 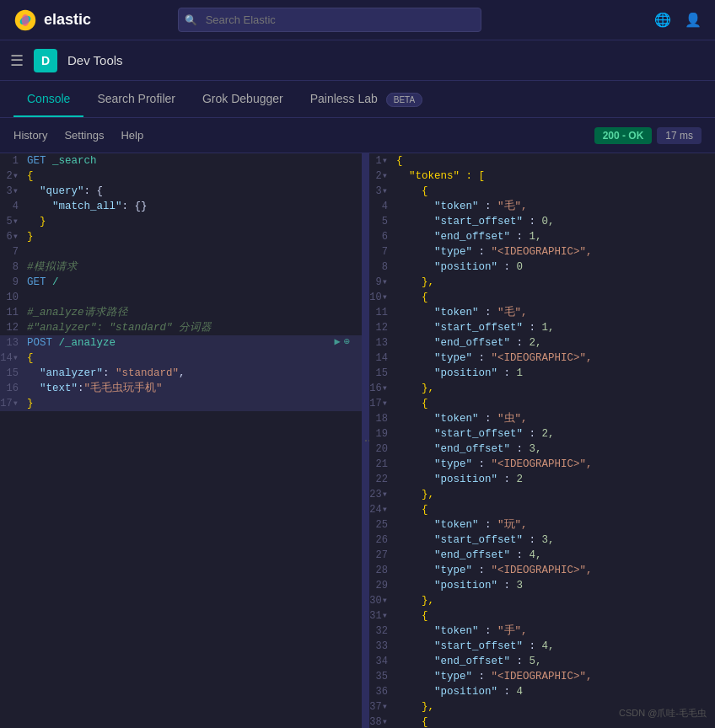 I want to click on output-line-content: "position" : 4, so click(x=552, y=692).